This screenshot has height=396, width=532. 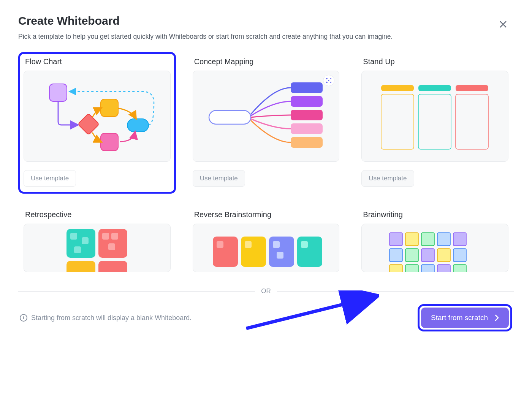 What do you see at coordinates (97, 241) in the screenshot?
I see `template-card-retrospective: Retrospective` at bounding box center [97, 241].